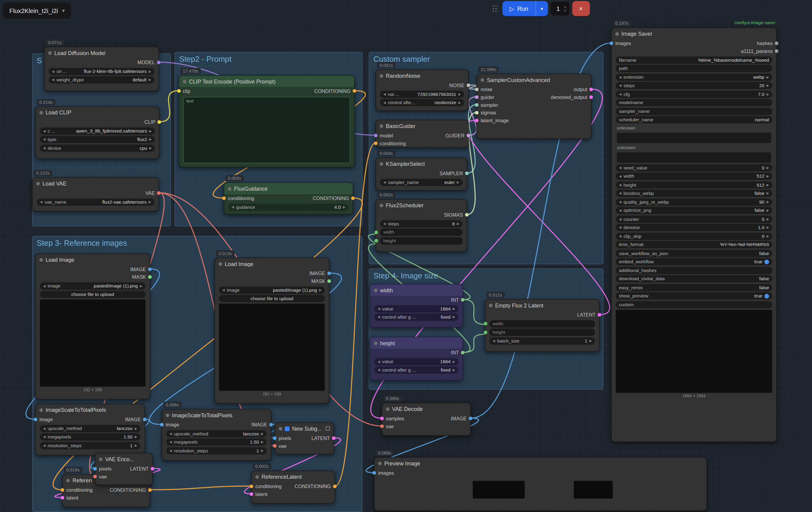 The image size is (812, 512). What do you see at coordinates (90, 437) in the screenshot?
I see `widget-megapixels: ◀megapixels1.50▶` at bounding box center [90, 437].